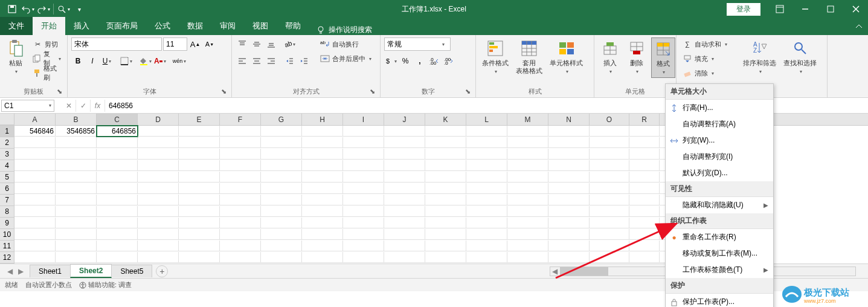 This screenshot has height=307, width=868. I want to click on cell-O5, so click(609, 177).